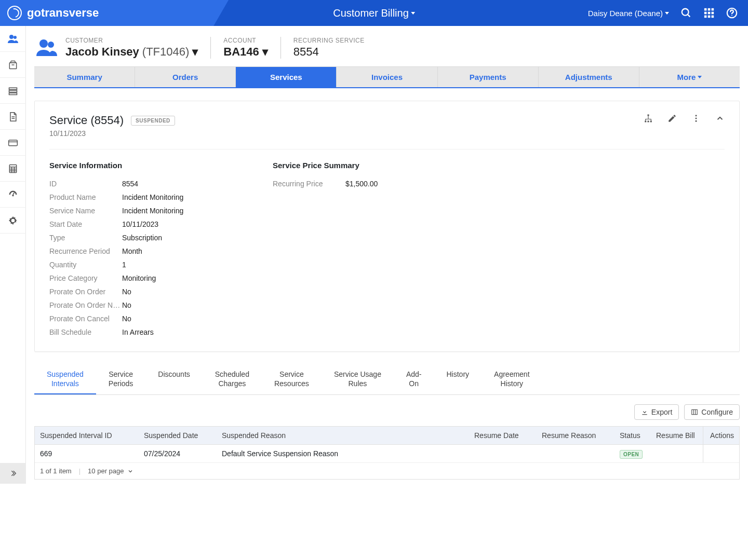 Image resolution: width=748 pixels, height=560 pixels. What do you see at coordinates (629, 13) in the screenshot?
I see `user-menu: Daisy Deane (Deane)` at bounding box center [629, 13].